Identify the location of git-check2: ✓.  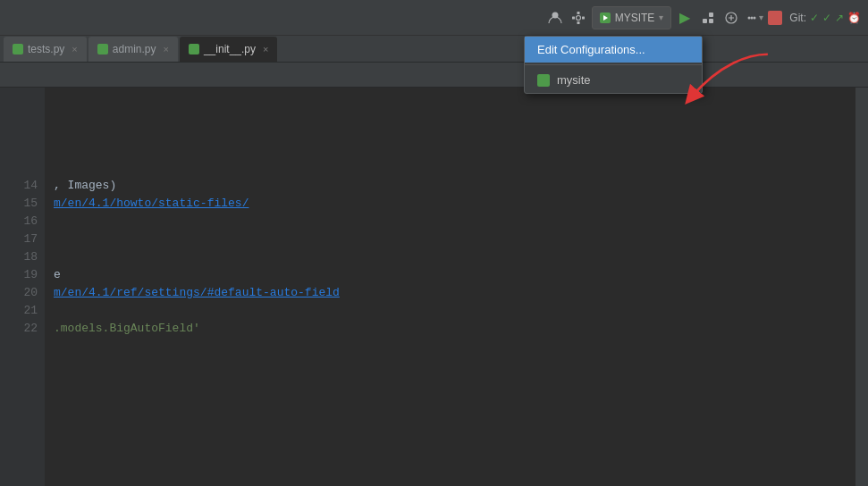
(827, 18).